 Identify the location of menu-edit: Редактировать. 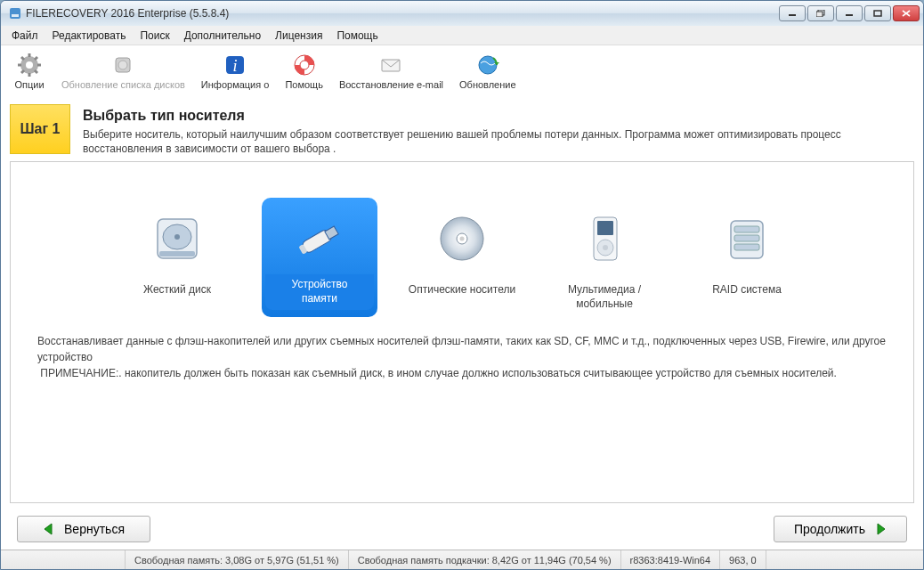
(89, 36).